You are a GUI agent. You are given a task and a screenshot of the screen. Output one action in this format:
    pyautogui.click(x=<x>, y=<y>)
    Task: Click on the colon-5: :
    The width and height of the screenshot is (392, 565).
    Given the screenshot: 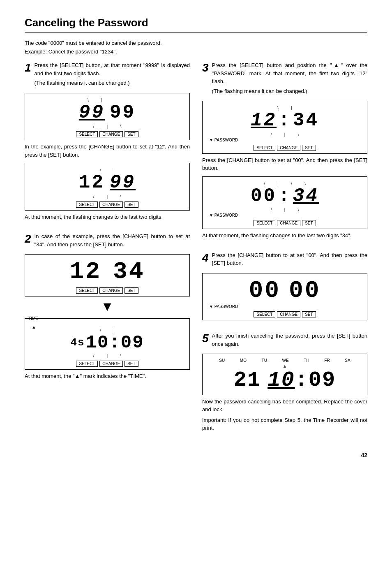 What is the action you would take?
    pyautogui.click(x=302, y=380)
    